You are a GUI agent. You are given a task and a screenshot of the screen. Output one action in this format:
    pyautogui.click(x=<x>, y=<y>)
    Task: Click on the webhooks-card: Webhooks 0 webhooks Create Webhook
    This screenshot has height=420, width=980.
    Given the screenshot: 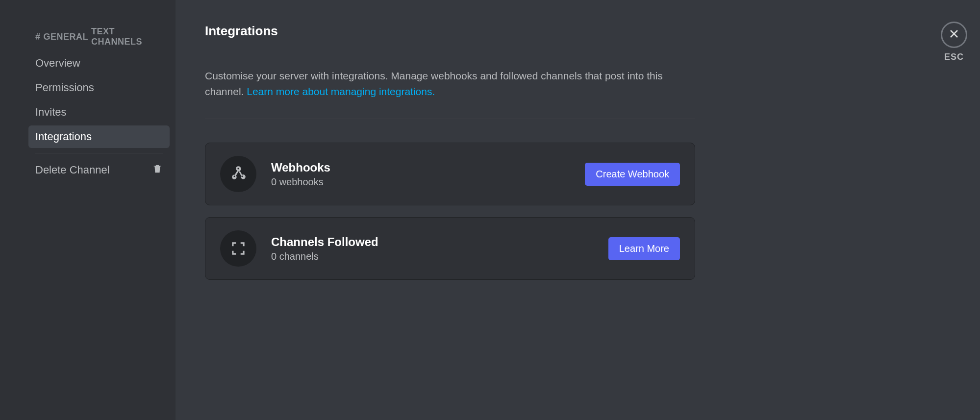 What is the action you would take?
    pyautogui.click(x=450, y=174)
    